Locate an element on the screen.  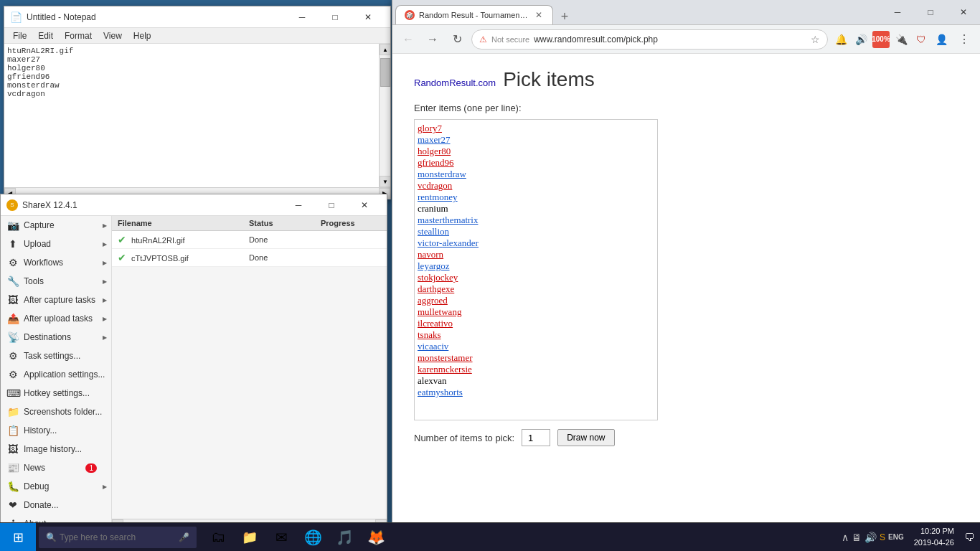
item-glory7: glory7 is located at coordinates (430, 128).